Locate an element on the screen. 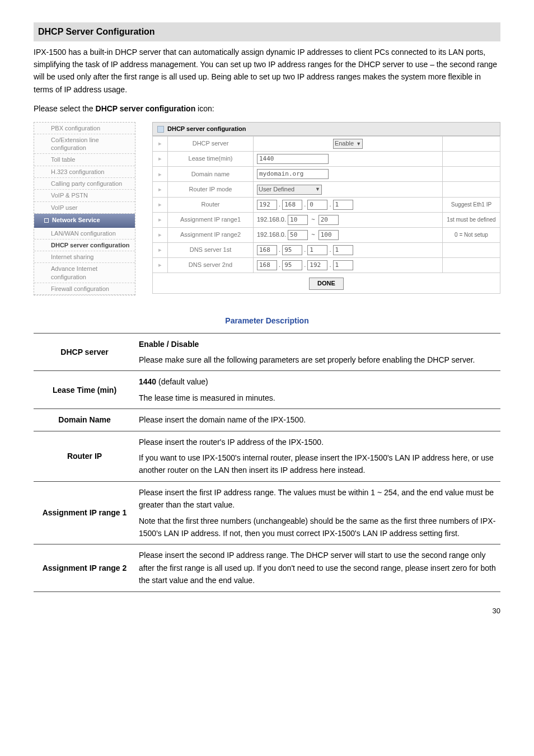 Image resolution: width=534 pixels, height=756 pixels. param-desc: Please insert the router's IP address of… is located at coordinates (318, 456).